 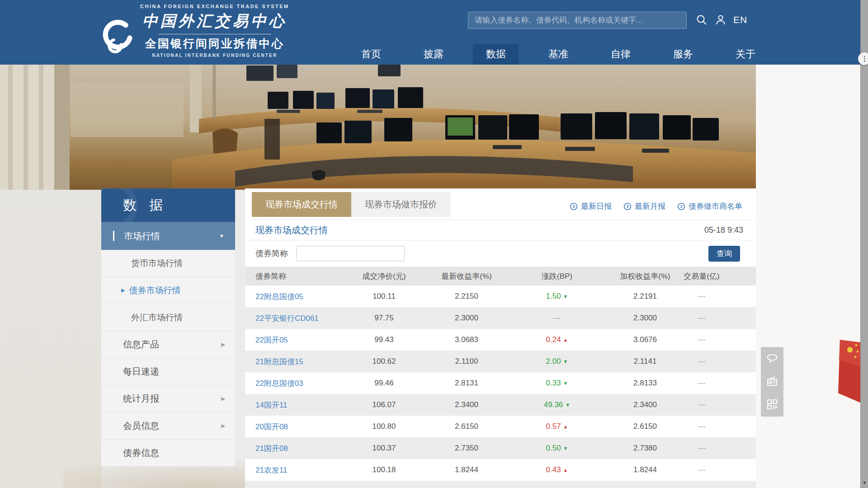 I want to click on cell-price: 106.07, so click(x=384, y=405).